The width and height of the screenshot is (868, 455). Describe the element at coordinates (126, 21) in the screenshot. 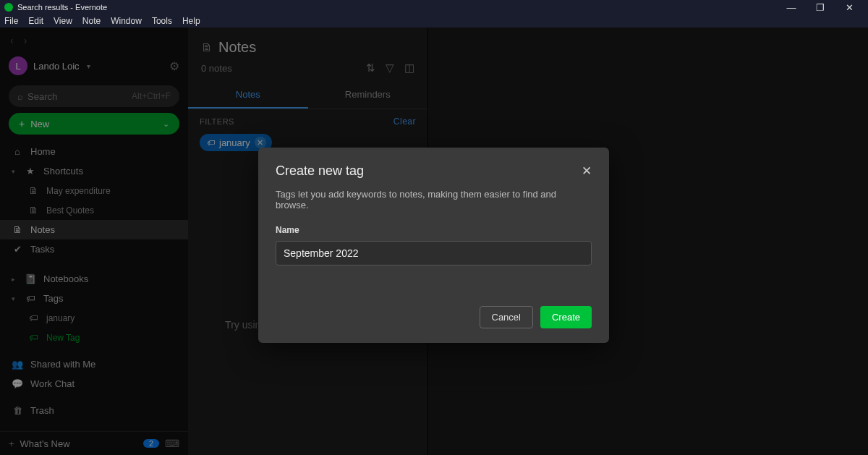

I see `menu-window: Window` at that location.